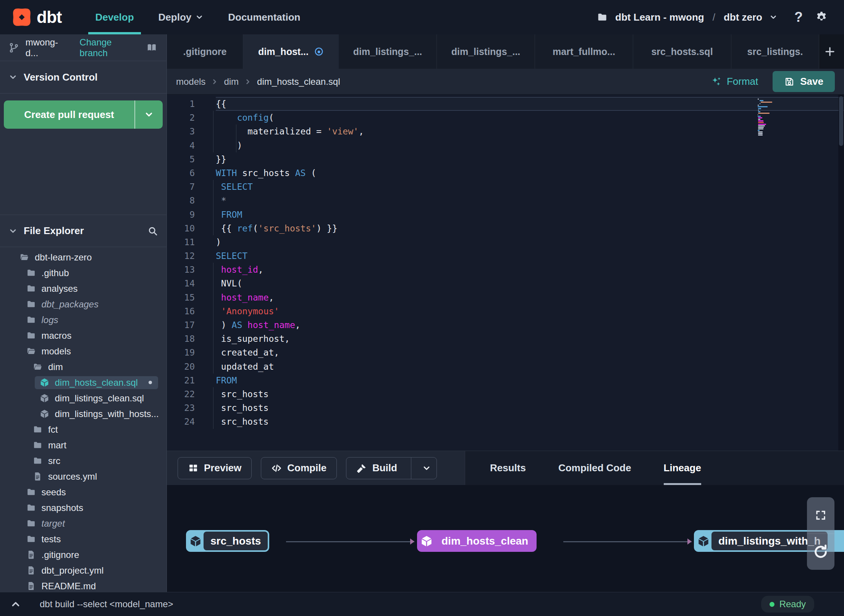 The image size is (844, 616). I want to click on code-line-4: 4 ), so click(506, 146).